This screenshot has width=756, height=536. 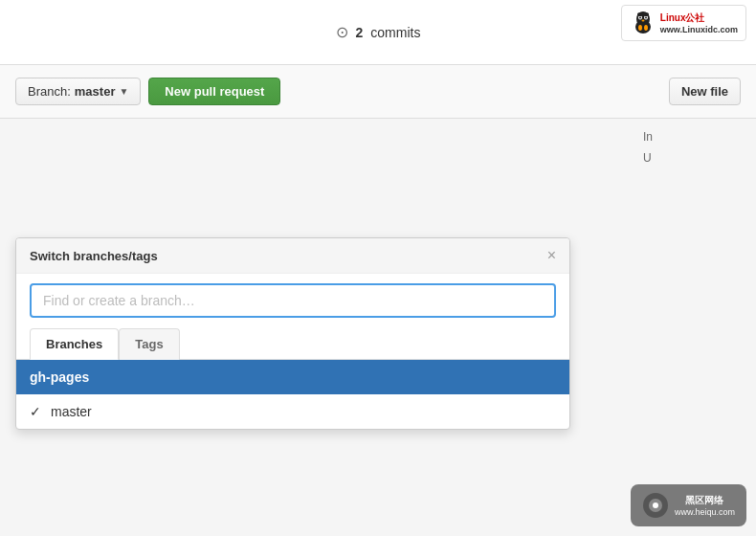 I want to click on commits-label: commits, so click(x=395, y=33).